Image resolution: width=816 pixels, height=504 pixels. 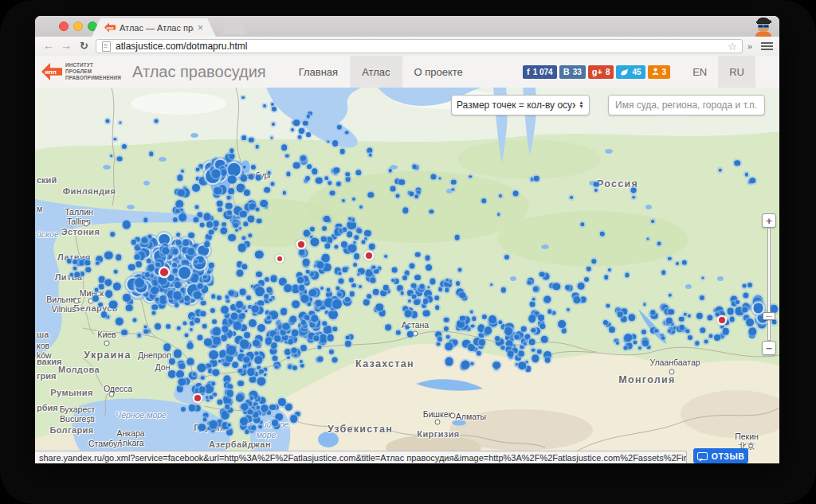 I want to click on zoom-slider-handle, so click(x=769, y=316).